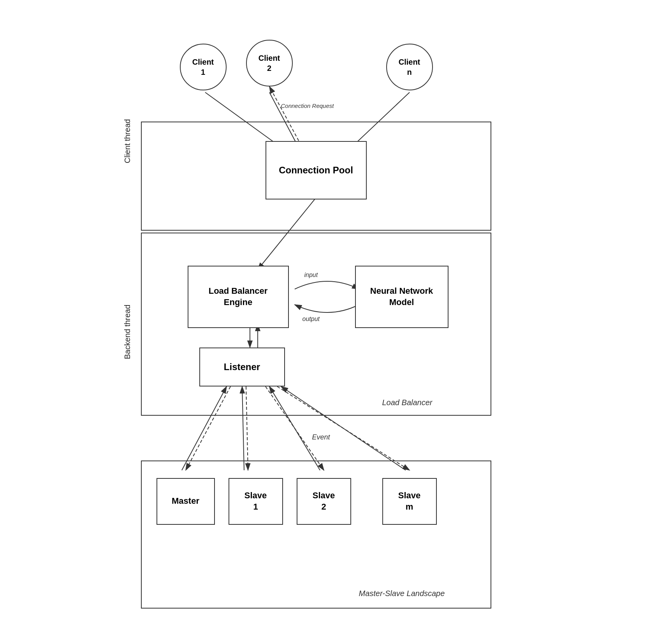  I want to click on master-slave-landscape-label: Master-Slave Landscape, so click(402, 594).